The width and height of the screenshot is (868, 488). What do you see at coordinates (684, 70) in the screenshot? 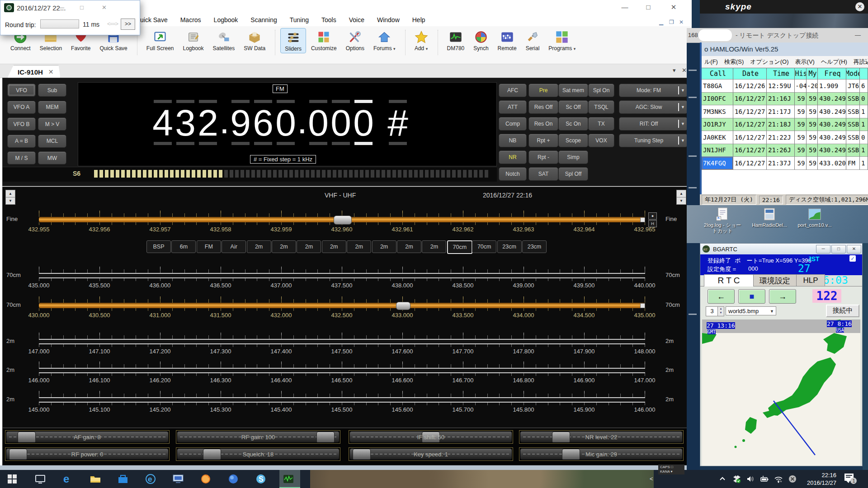
I see `tabrow-close-icon: ✕` at bounding box center [684, 70].